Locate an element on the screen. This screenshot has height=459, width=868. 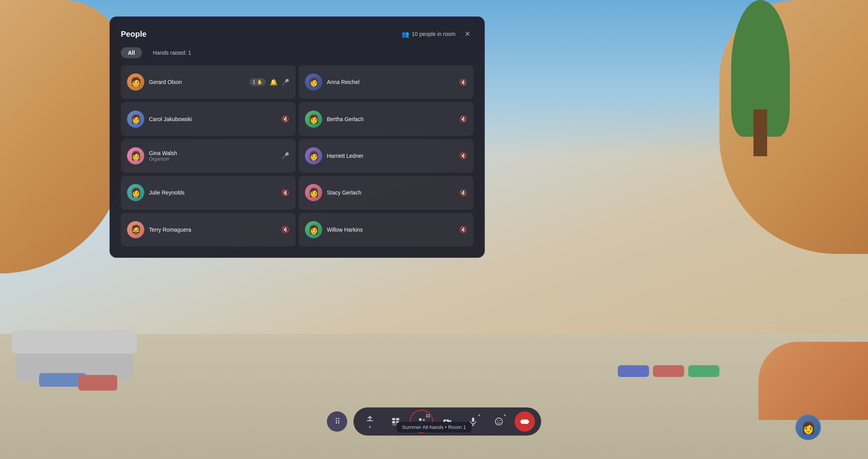
apps-button: ⠿ is located at coordinates (337, 421).